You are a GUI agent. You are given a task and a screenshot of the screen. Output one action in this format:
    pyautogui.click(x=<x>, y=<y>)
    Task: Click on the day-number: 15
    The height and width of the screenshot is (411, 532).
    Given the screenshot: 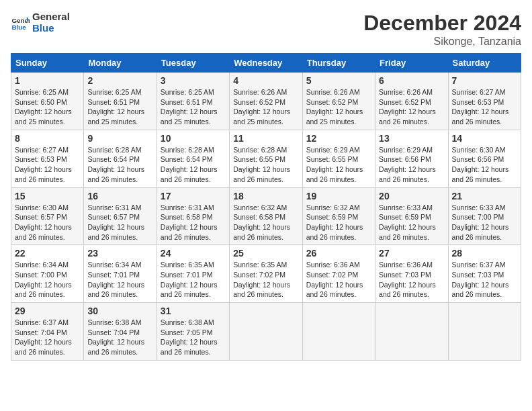 What is the action you would take?
    pyautogui.click(x=47, y=196)
    